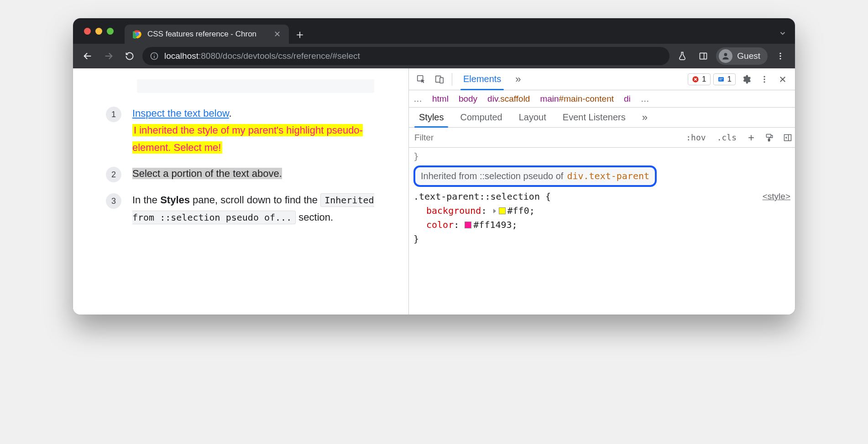 The height and width of the screenshot is (444, 868). I want to click on breadcrumb-item: main#main-content, so click(577, 99).